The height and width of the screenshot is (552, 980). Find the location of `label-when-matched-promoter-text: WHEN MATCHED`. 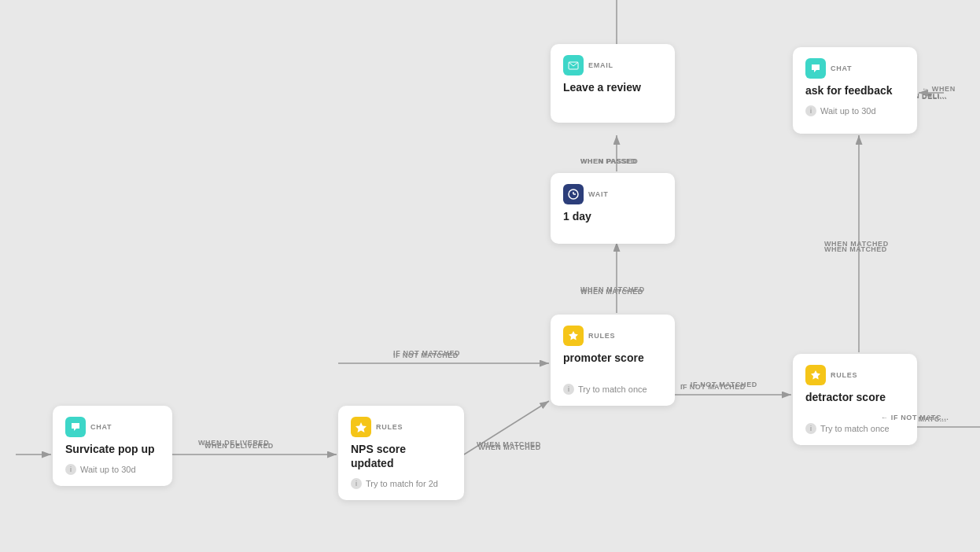

label-when-matched-promoter-text: WHEN MATCHED is located at coordinates (613, 289).